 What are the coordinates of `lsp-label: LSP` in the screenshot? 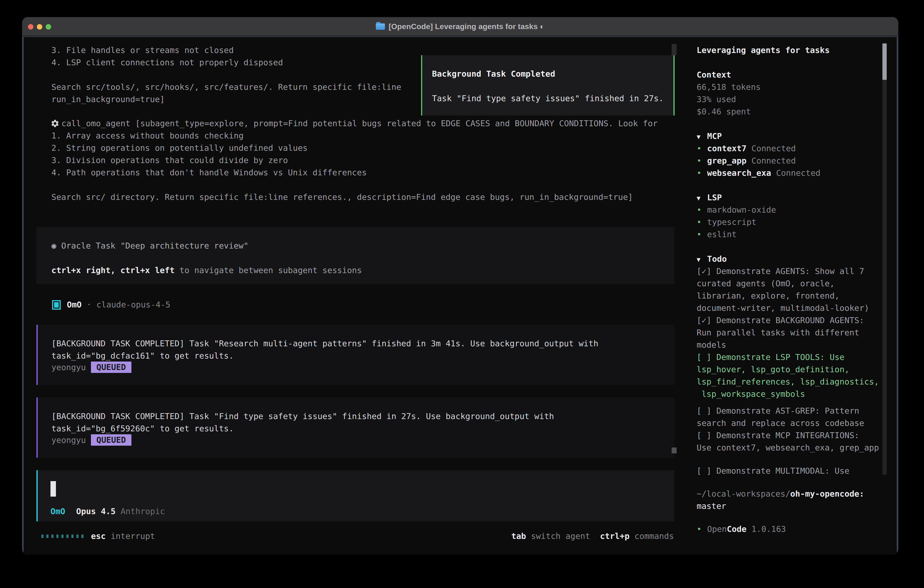 It's located at (714, 197).